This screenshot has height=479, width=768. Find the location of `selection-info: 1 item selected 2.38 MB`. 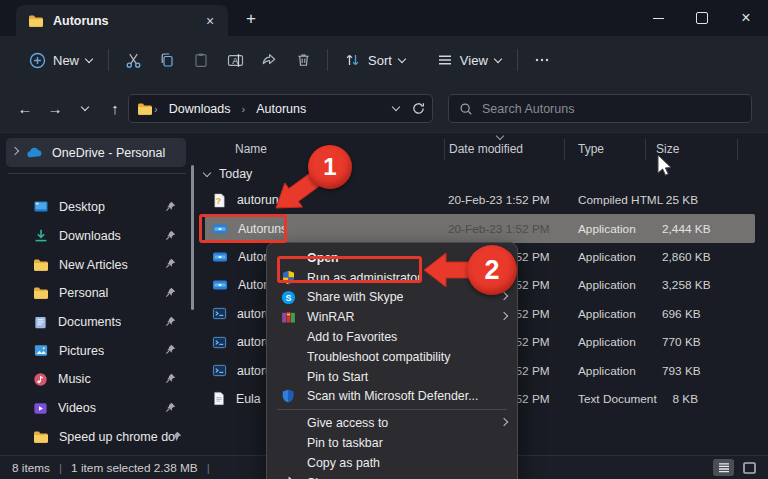

selection-info: 1 item selected 2.38 MB is located at coordinates (134, 468).